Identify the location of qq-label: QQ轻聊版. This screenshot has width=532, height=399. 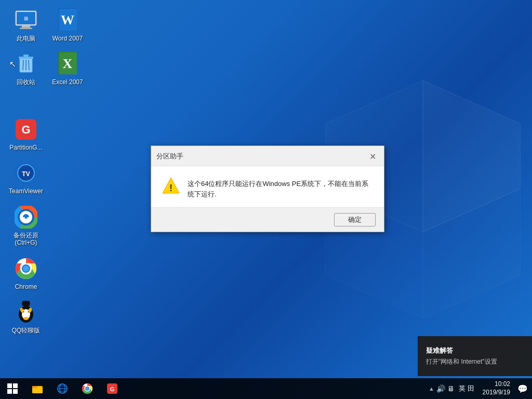
(26, 330).